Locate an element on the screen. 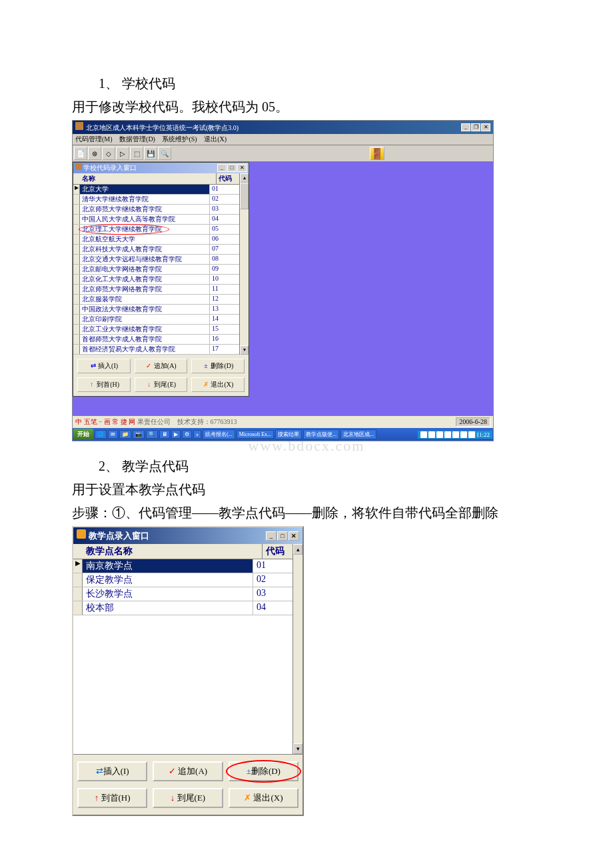  toolbar-exit-button: 🚪 is located at coordinates (377, 153).